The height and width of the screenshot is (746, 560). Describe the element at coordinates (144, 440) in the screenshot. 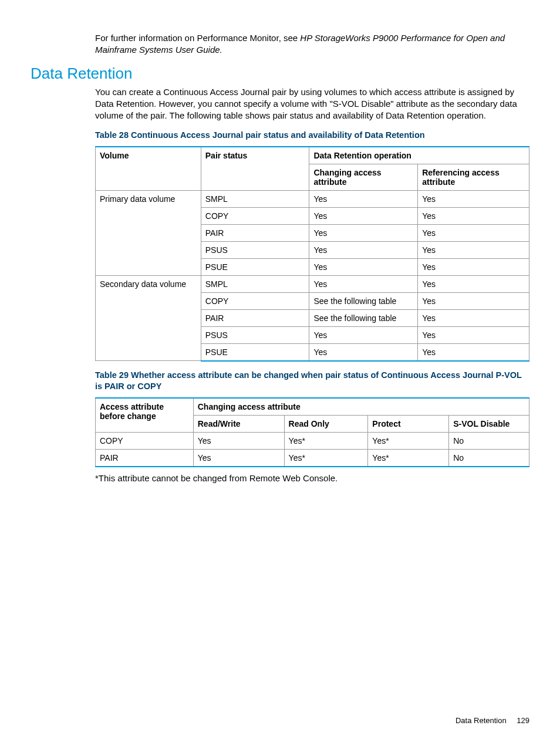

I see `cell-before: COPY` at that location.